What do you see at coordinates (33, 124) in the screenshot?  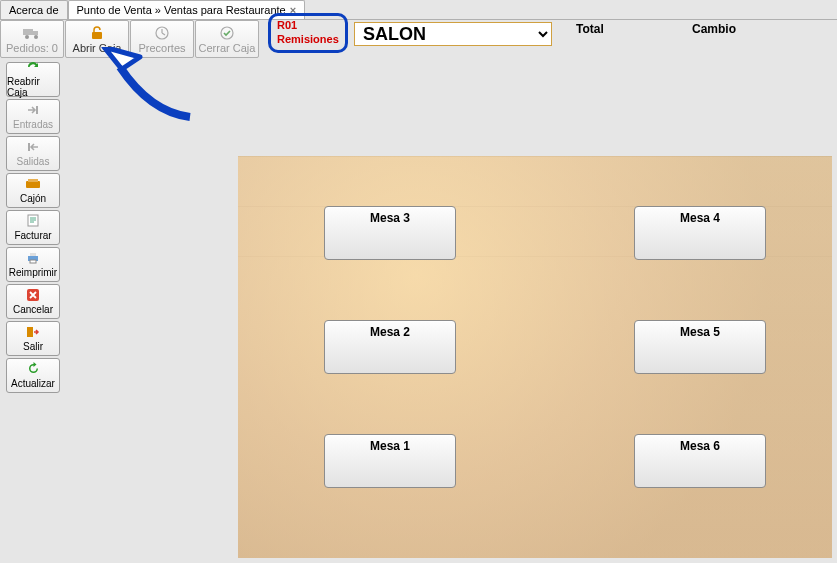 I see `entradas-label: Entradas` at bounding box center [33, 124].